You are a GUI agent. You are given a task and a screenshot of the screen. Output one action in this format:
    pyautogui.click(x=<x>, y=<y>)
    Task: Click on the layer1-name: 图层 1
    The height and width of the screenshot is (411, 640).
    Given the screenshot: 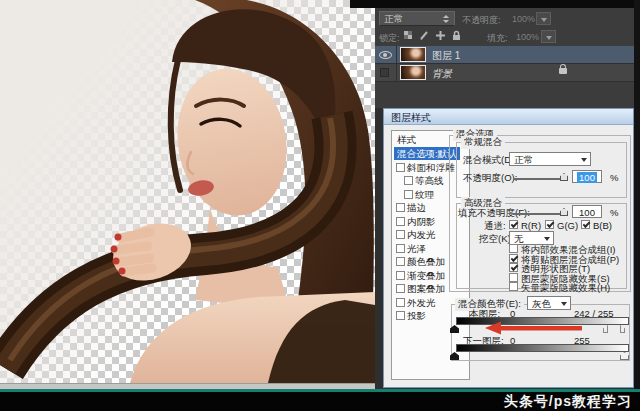 What is the action you would take?
    pyautogui.click(x=446, y=56)
    